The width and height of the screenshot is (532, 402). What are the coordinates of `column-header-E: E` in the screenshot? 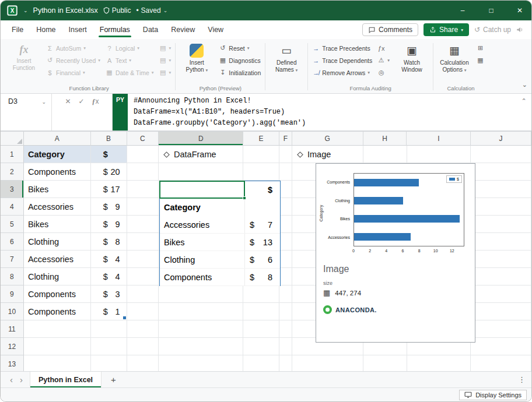 It's located at (261, 139).